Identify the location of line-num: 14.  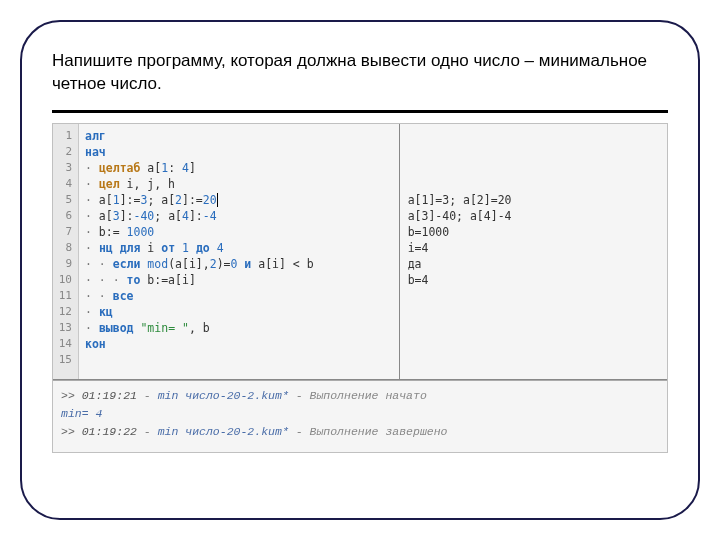
(66, 344).